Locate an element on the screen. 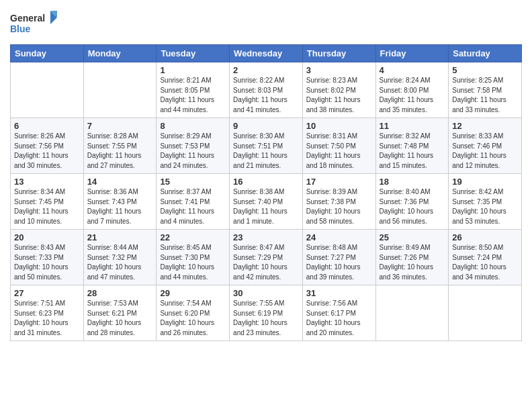  calendar-cell: 27Sunrise: 7:51 AM Sunset: 6:23 PM Dayli… is located at coordinates (47, 313).